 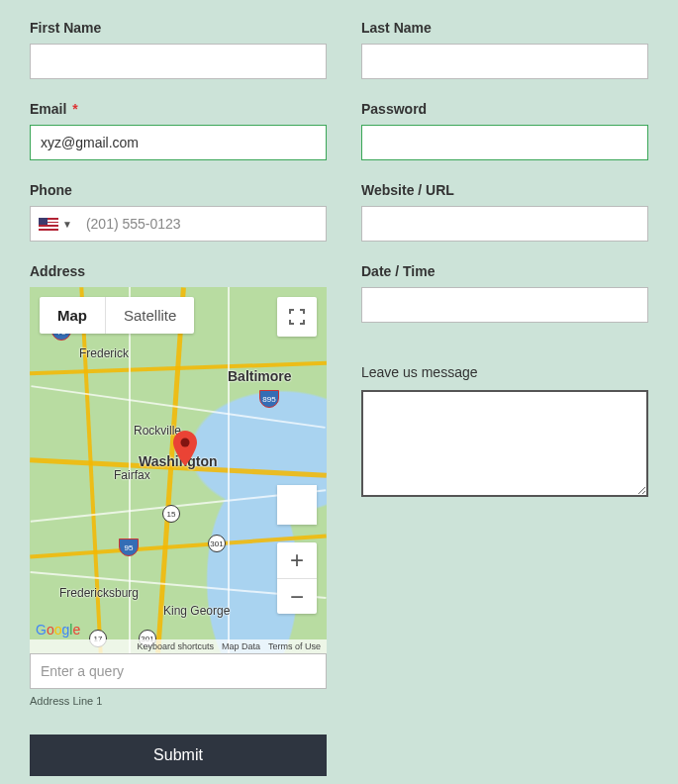 I want to click on fullscreen-icon, so click(x=297, y=317).